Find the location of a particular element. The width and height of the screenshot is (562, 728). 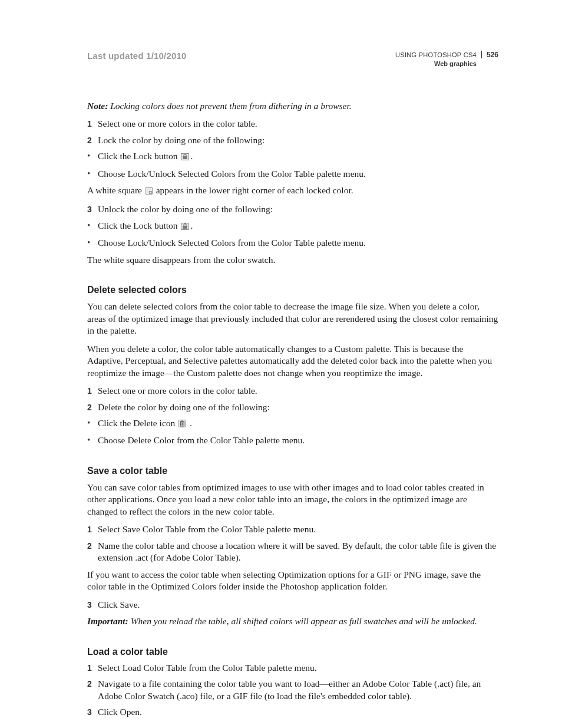

paragraph: The white square disappears from the col… is located at coordinates (293, 260).